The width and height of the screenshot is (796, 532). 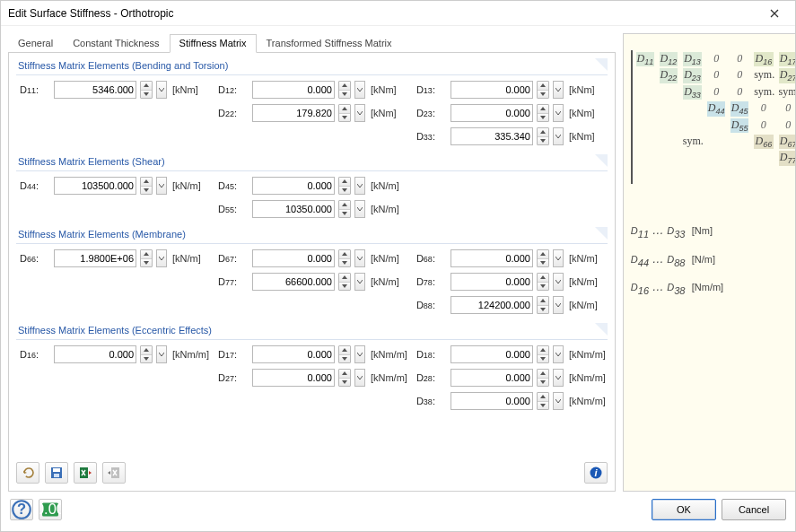 What do you see at coordinates (492, 258) in the screenshot?
I see `input-d68` at bounding box center [492, 258].